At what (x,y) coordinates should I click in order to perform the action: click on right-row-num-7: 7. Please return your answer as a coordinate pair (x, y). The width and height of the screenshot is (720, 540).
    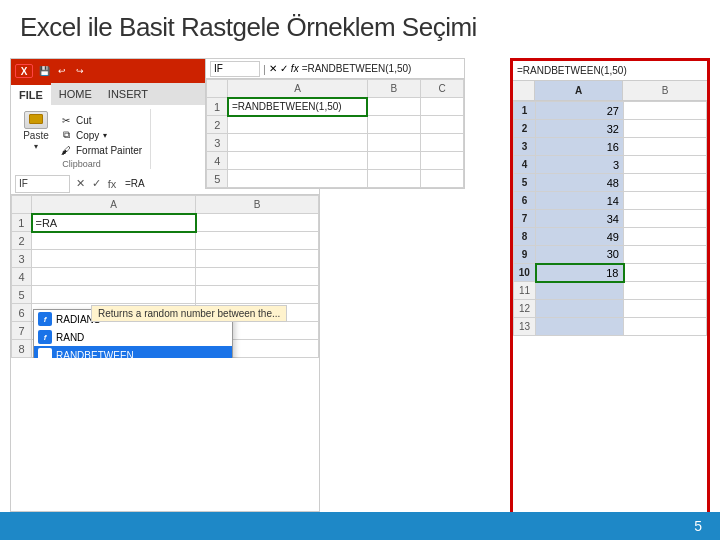
    Looking at the image, I should click on (525, 219).